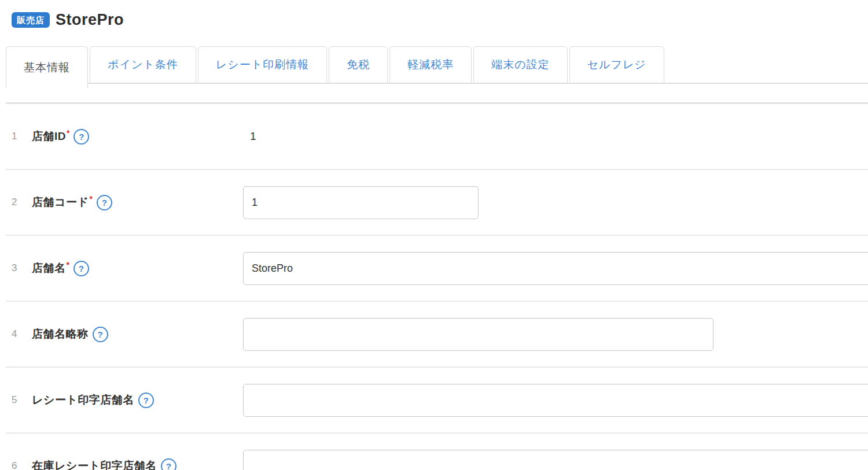  What do you see at coordinates (437, 203) in the screenshot?
I see `form-row: 2 店舗コード * ?` at bounding box center [437, 203].